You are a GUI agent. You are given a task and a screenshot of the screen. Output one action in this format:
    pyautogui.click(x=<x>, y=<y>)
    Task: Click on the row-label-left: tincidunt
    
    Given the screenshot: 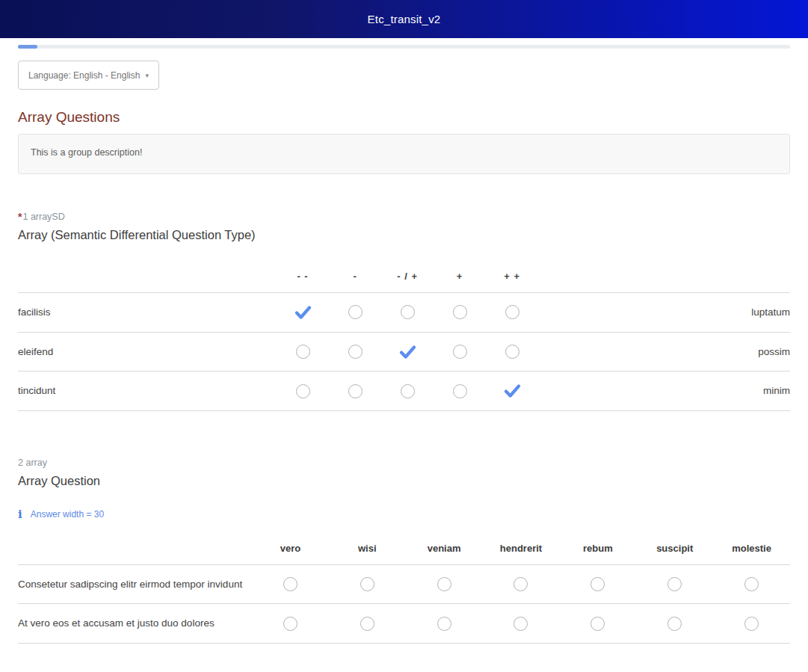 What is the action you would take?
    pyautogui.click(x=147, y=392)
    